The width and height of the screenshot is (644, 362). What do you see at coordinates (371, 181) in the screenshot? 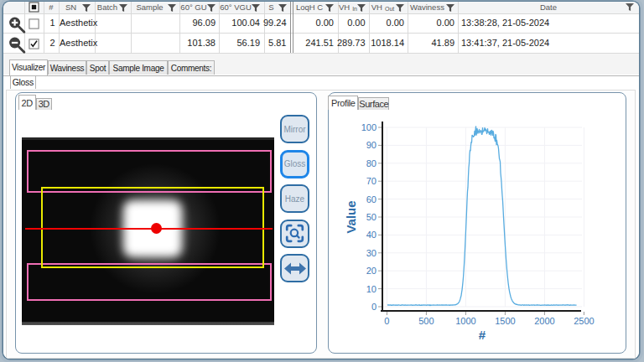
I see `svg-text: 70` at bounding box center [371, 181].